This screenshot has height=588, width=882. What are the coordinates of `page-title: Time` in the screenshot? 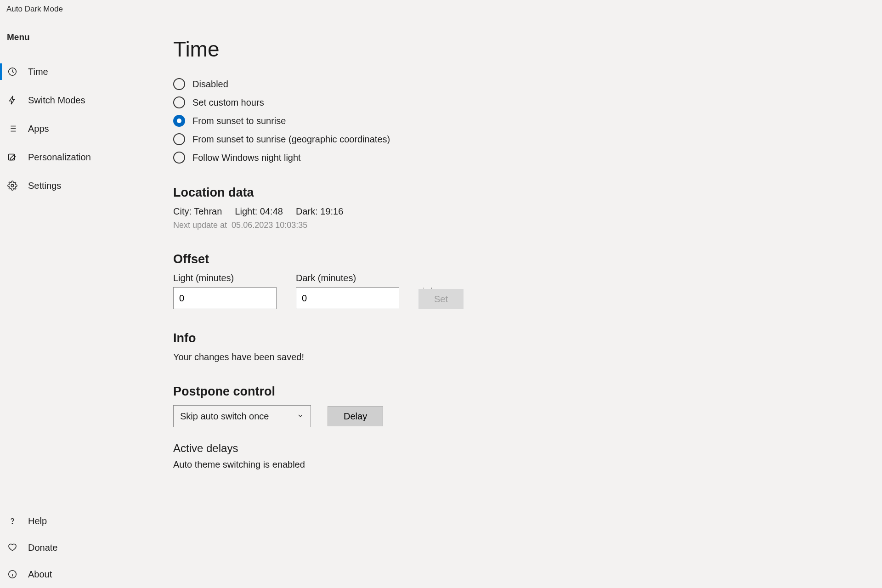 It's located at (527, 49).